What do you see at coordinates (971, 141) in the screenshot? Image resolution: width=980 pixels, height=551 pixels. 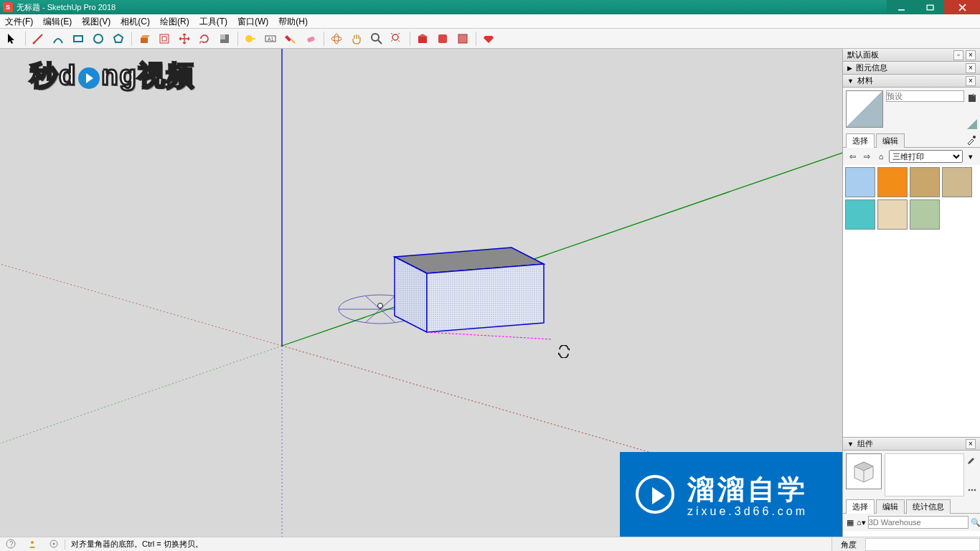 I see `eyedropper-icon` at bounding box center [971, 141].